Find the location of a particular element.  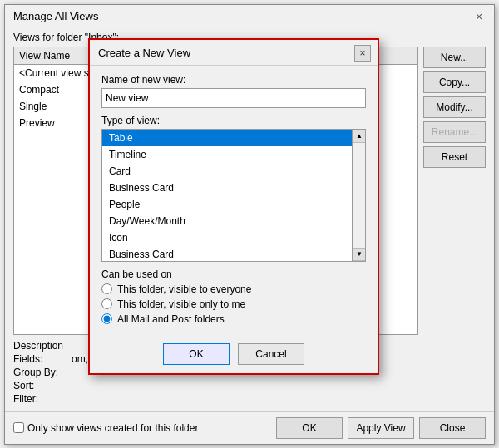

list-item: People is located at coordinates (227, 204).